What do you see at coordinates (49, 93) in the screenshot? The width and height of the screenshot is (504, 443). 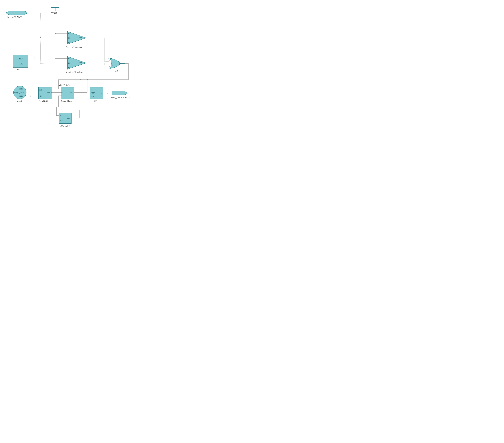 I see `freq-out: OUT` at bounding box center [49, 93].